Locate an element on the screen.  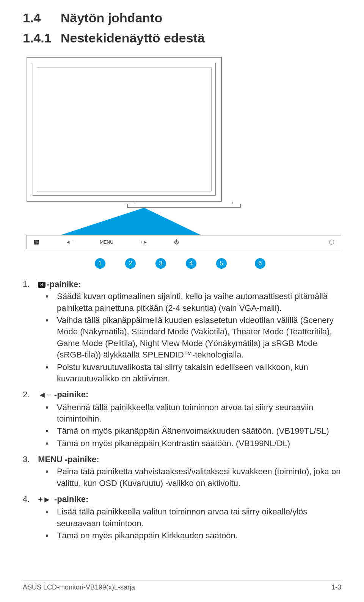
callout-badge-5: 5 is located at coordinates (221, 263).